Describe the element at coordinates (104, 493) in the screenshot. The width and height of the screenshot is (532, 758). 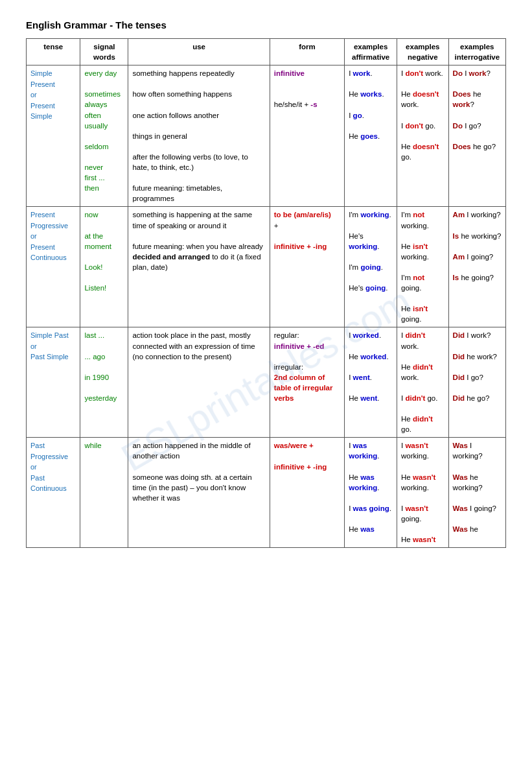
I see `signals-past-progressive: while` at that location.